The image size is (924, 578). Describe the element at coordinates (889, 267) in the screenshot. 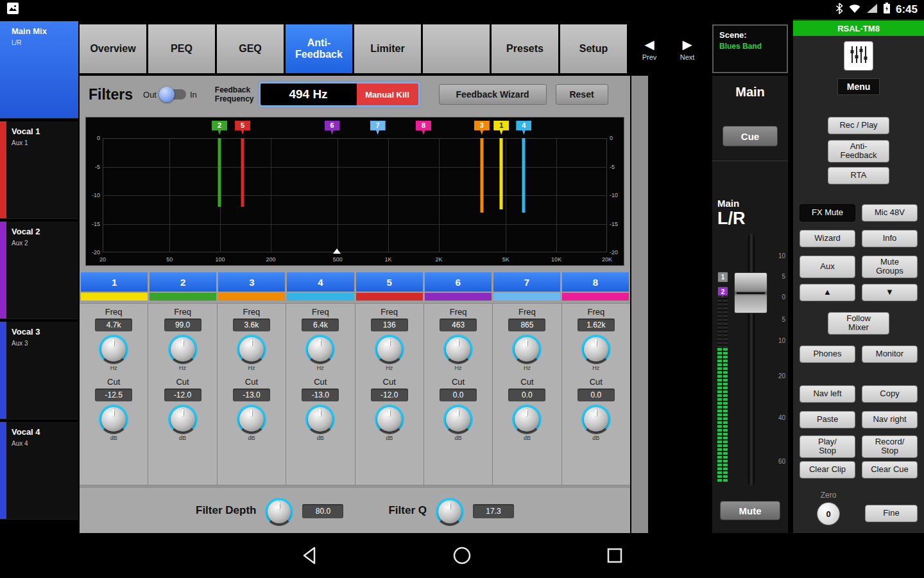

I see `mute-groups-button: Mute Groups` at that location.